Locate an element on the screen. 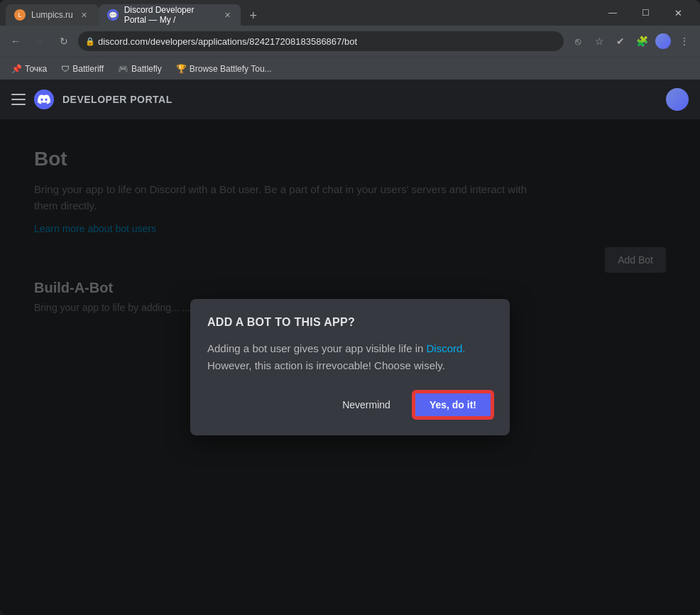  back-button: ← is located at coordinates (16, 41).